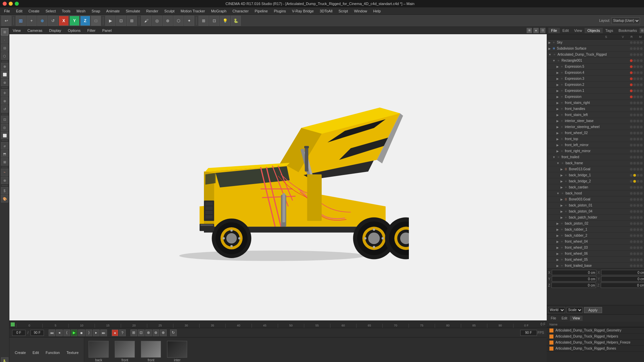 This screenshot has height=362, width=644. Describe the element at coordinates (303, 11) in the screenshot. I see `menu-item-v-ray-bridge: V-Ray Bridge` at that location.